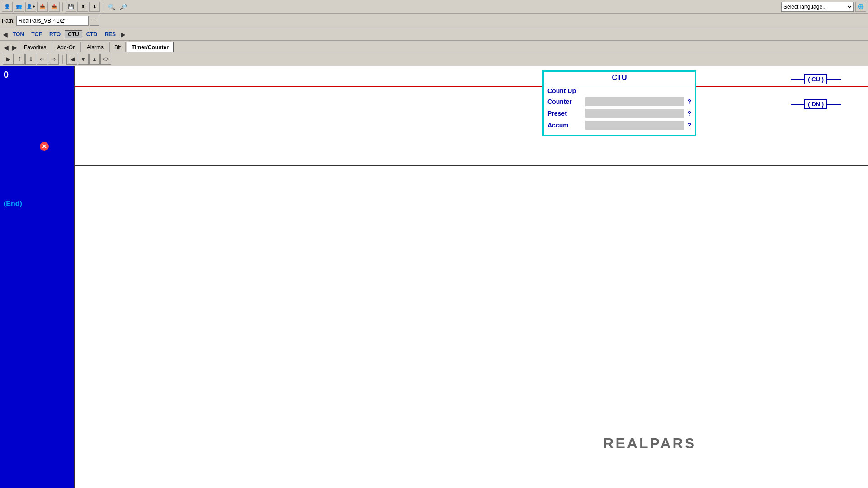  Describe the element at coordinates (71, 7) in the screenshot. I see `save-icon: 💾` at that location.